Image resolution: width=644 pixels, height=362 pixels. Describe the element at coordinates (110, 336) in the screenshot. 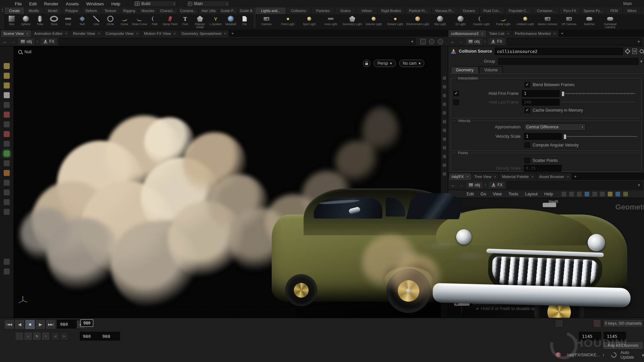

I see `playback-start-field: 988` at that location.